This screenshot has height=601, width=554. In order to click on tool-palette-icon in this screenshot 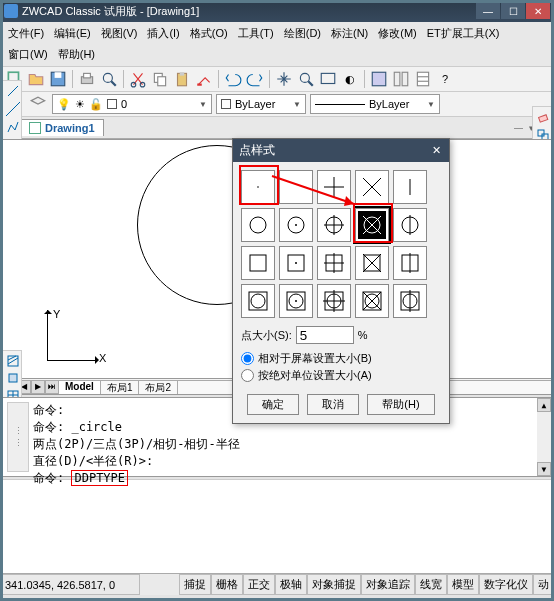, I will do `click(423, 79)`.